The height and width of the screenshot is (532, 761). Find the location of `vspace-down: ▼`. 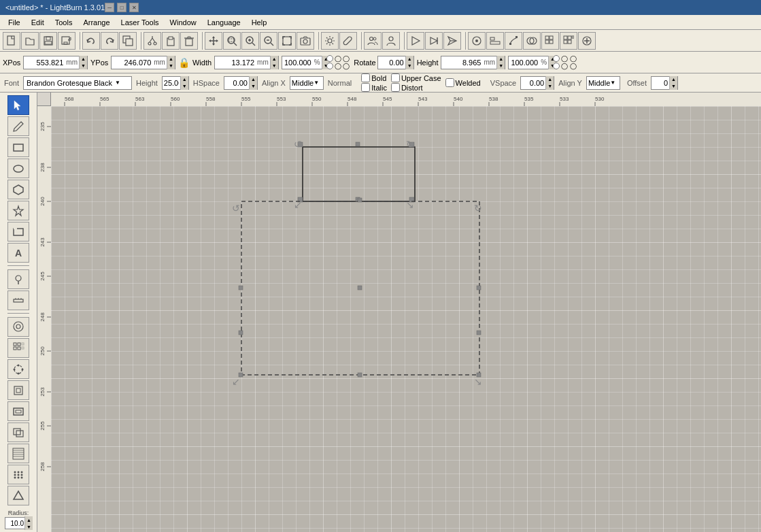

vspace-down: ▼ is located at coordinates (549, 86).